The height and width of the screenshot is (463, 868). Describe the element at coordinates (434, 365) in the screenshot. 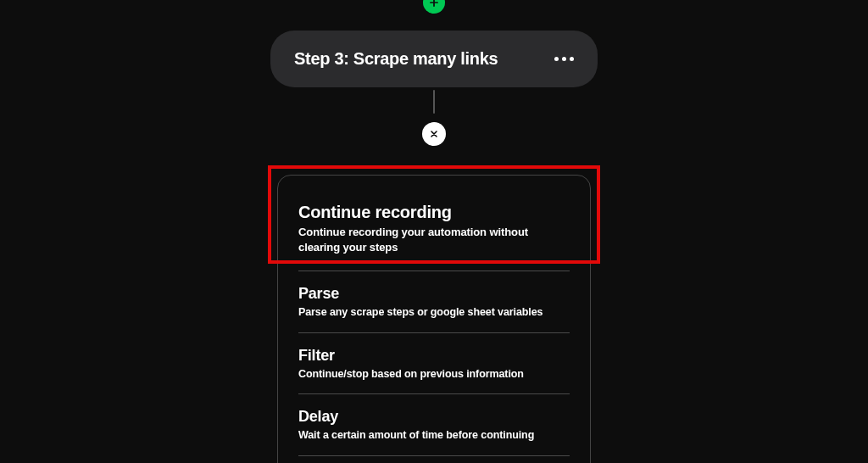

I see `menu-item-filter: Filter Continue/stop based on previous i…` at that location.